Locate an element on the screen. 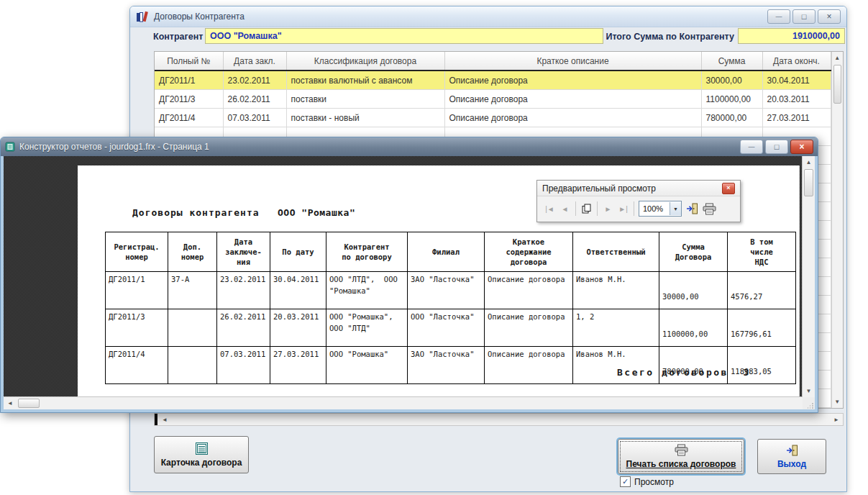 The height and width of the screenshot is (495, 868). report-col-counterparty: Контрагент по договору is located at coordinates (367, 252).